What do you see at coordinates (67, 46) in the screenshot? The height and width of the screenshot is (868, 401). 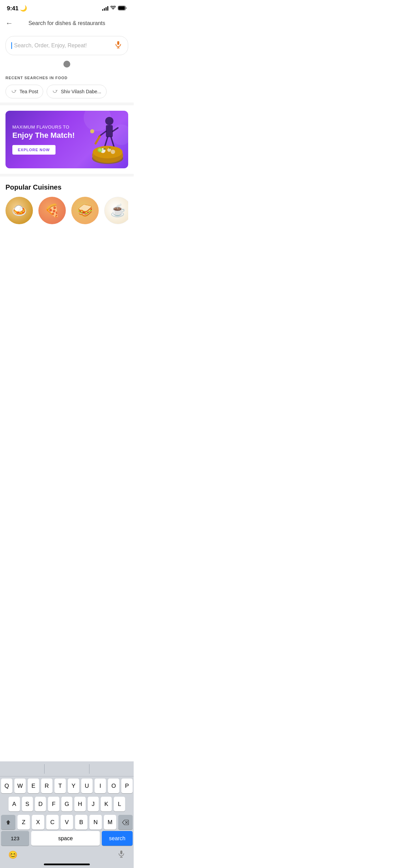 I see `search-box: Search, Order, Enjoy, Repeat!` at bounding box center [67, 46].